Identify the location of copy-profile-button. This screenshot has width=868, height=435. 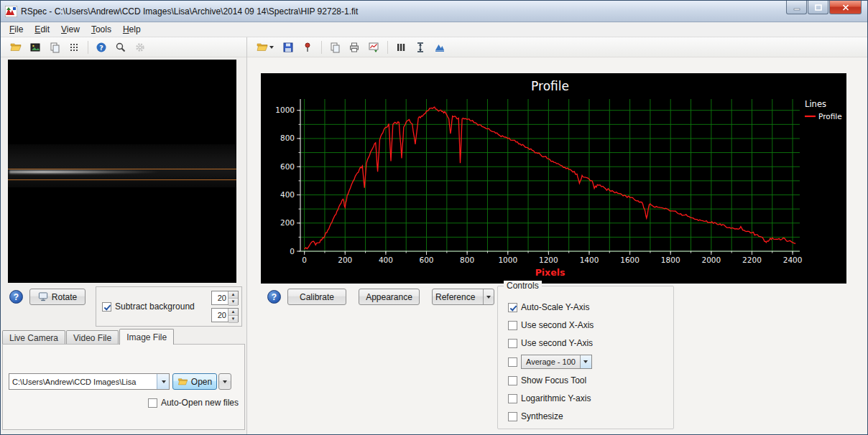
(335, 47).